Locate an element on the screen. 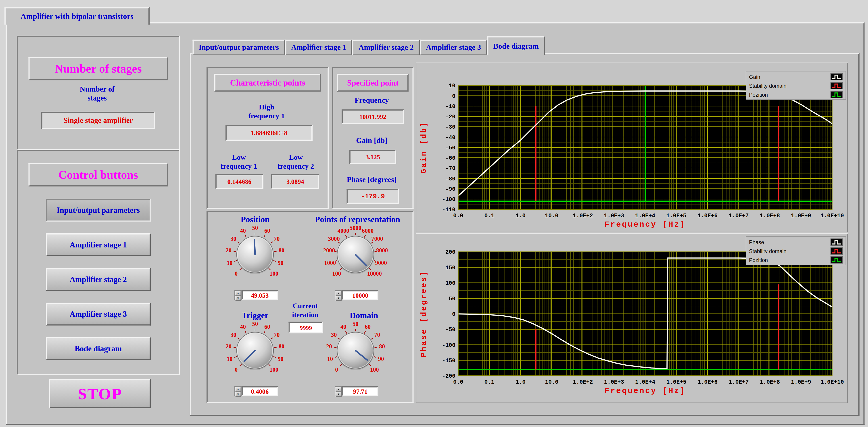  svg-text: 1.0 is located at coordinates (521, 382).